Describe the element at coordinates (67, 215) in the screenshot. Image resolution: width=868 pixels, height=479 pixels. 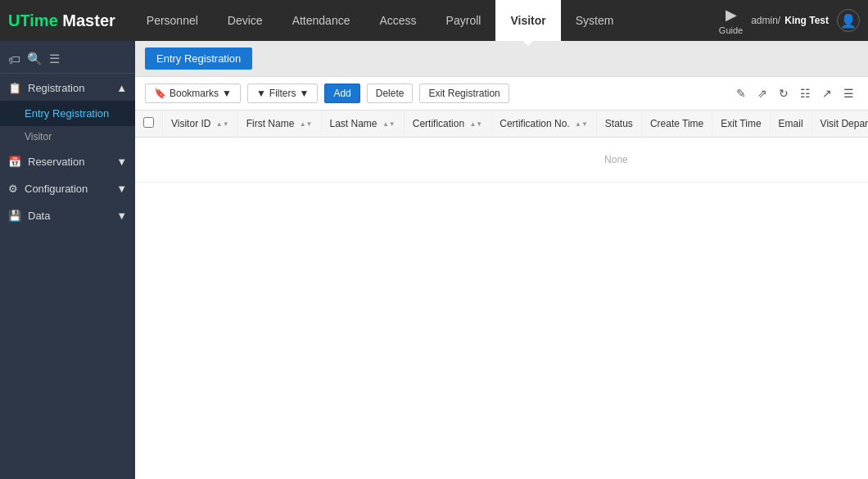
I see `sidebar-header-data: 💾 Data ▼` at that location.